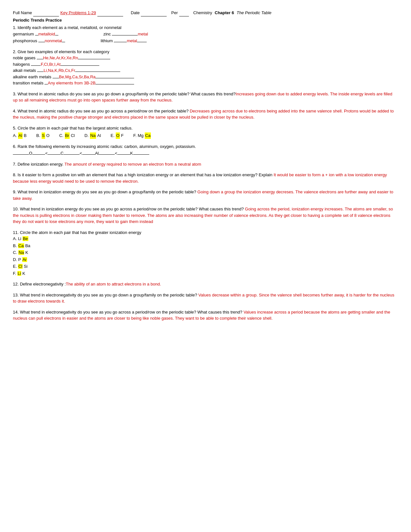 The height and width of the screenshot is (532, 411). I want to click on course-label: Chemistry, so click(203, 13).